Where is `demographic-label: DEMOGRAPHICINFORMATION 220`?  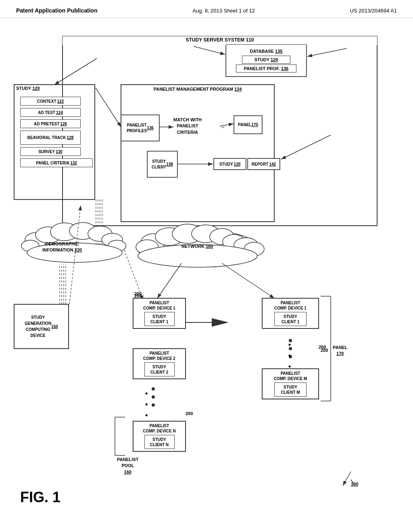 demographic-label: DEMOGRAPHICINFORMATION 220 is located at coordinates (62, 247).